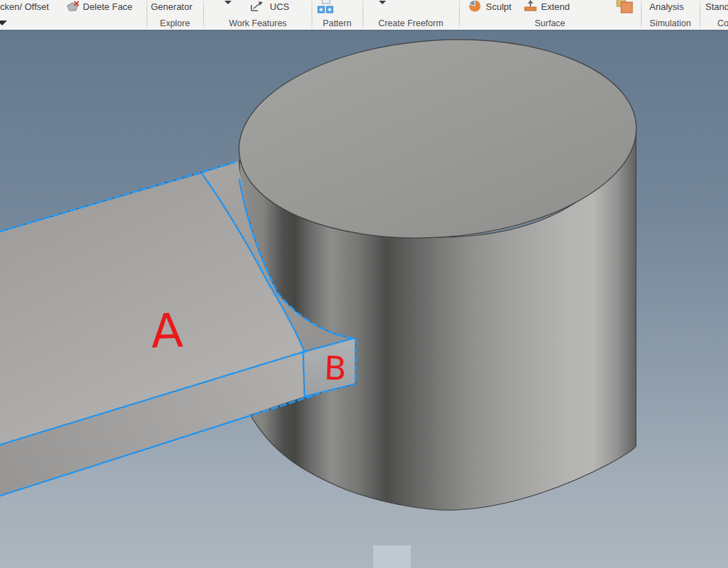 This screenshot has height=568, width=728. What do you see at coordinates (108, 7) in the screenshot?
I see `delete-face-button: Delete Face` at bounding box center [108, 7].